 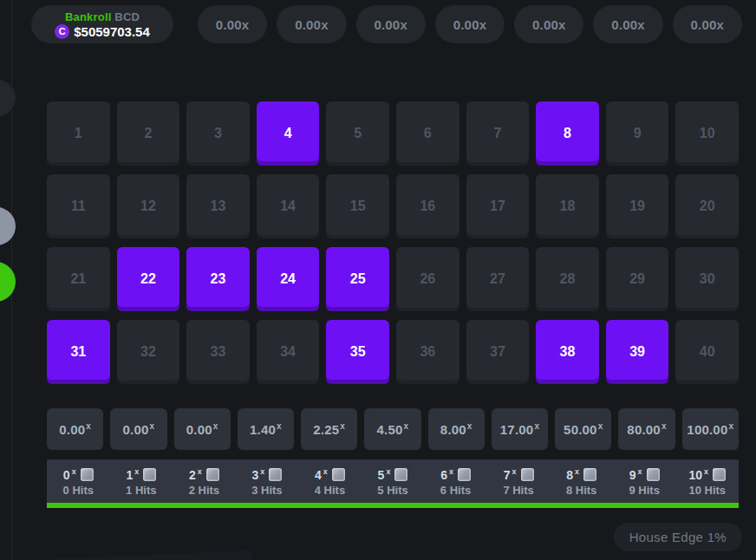 I want to click on number-tile-27: 27, so click(x=498, y=279).